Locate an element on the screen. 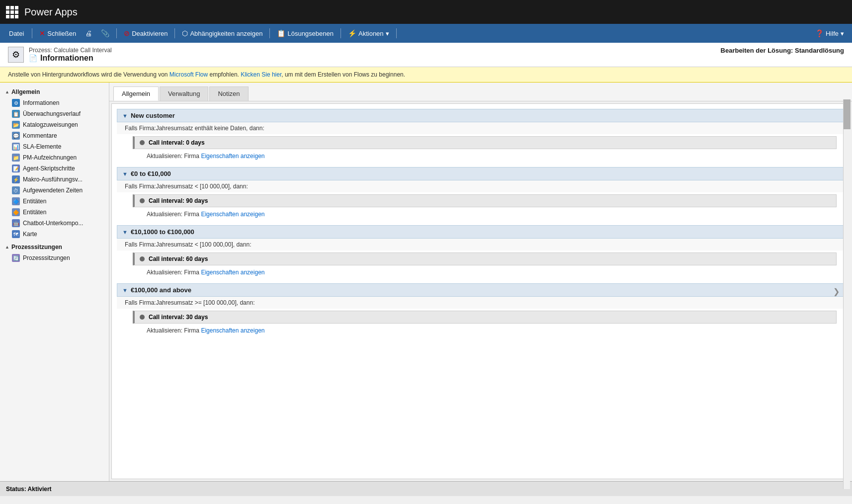 The height and width of the screenshot is (504, 852). sidebar-section-prozesssitzungen: Prozesssitzungen is located at coordinates (55, 246).